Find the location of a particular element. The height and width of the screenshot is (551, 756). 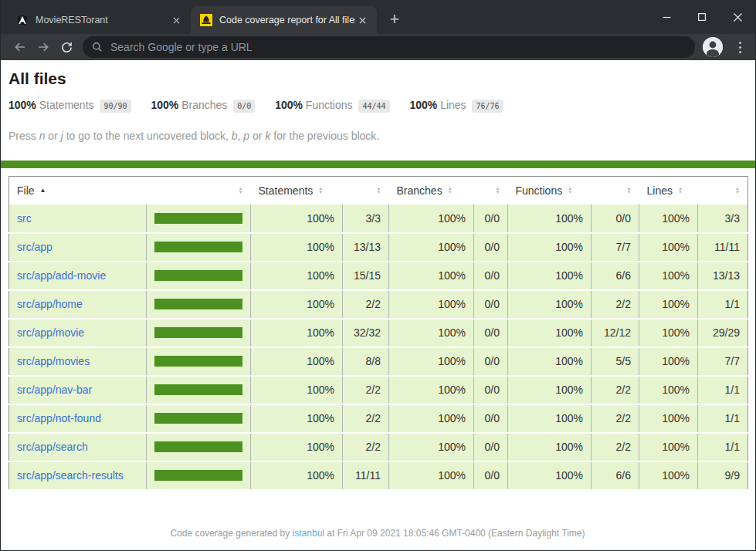

lines-raw-cell: 29/29 is located at coordinates (723, 333).